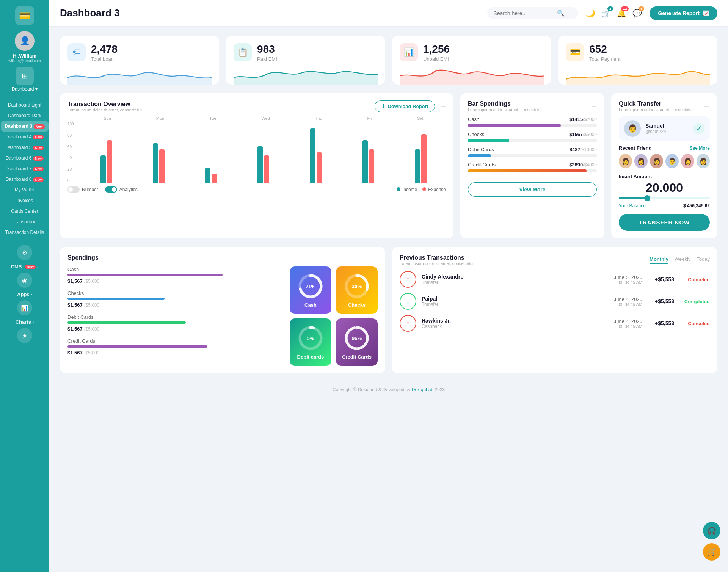  Describe the element at coordinates (257, 118) in the screenshot. I see `chart-days: SunMonTueWedThuFriSat` at that location.